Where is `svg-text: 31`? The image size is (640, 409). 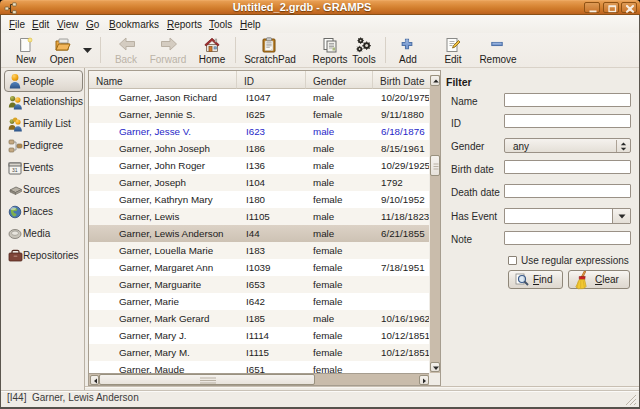 svg-text: 31 is located at coordinates (15, 170).